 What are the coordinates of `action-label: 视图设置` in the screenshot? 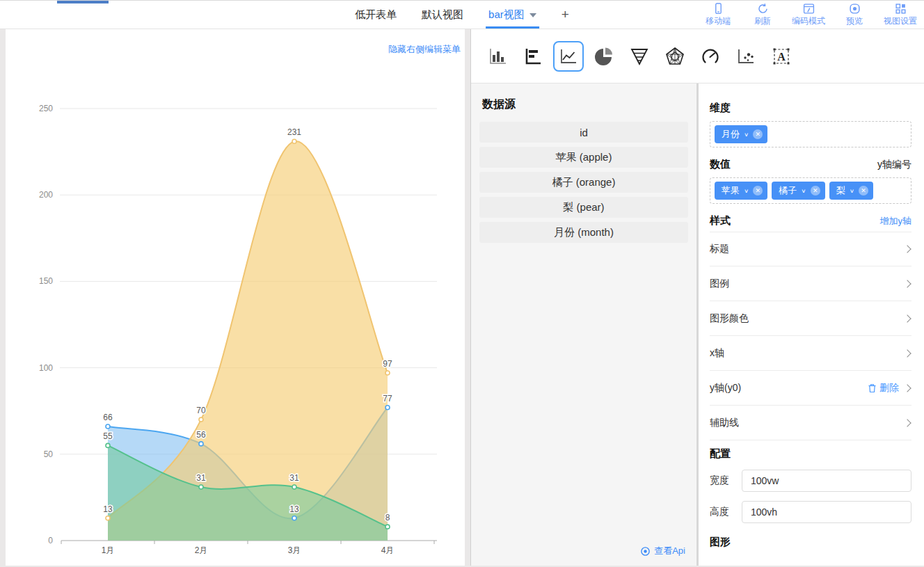 It's located at (900, 21).